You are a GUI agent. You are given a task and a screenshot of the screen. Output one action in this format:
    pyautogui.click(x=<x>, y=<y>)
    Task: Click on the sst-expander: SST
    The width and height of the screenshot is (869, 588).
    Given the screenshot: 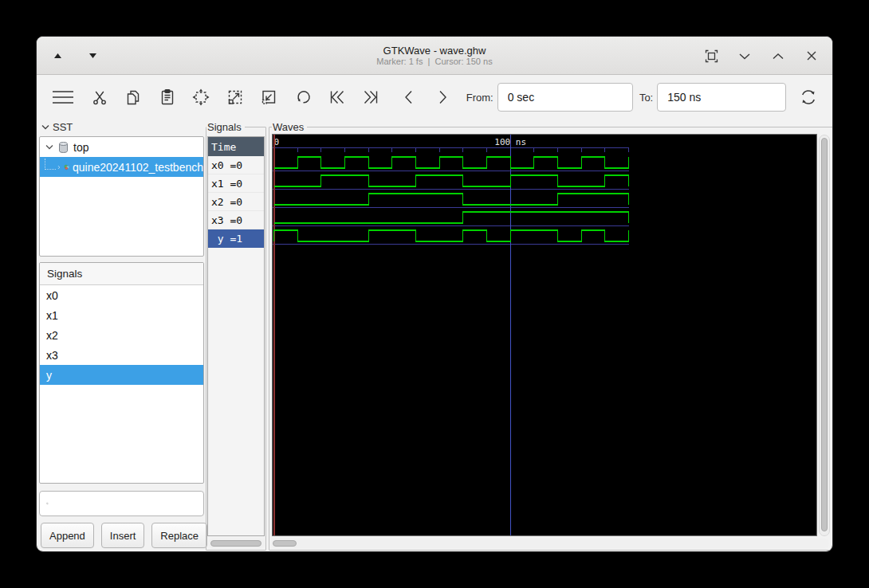 What is the action you would take?
    pyautogui.click(x=57, y=127)
    